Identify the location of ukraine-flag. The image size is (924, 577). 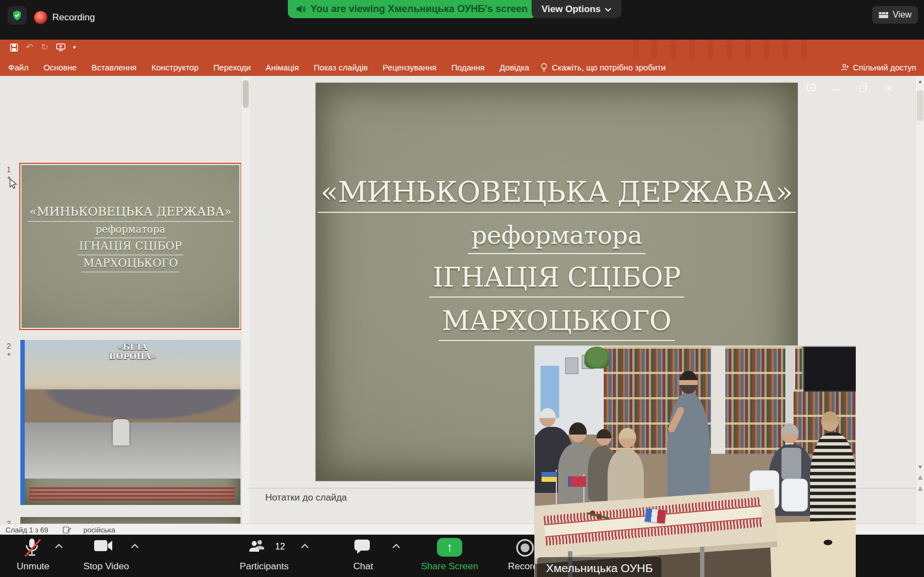
(549, 477).